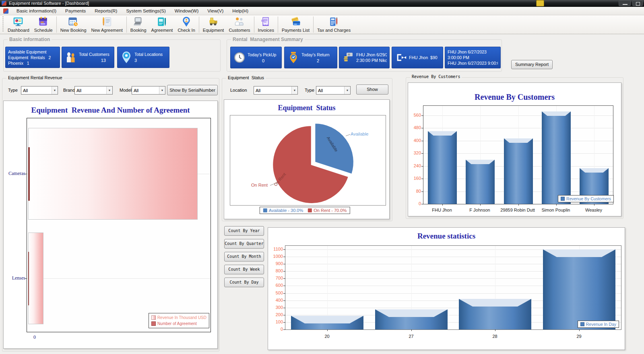 The height and width of the screenshot is (354, 644). I want to click on tile-text: Available EquipmentEquipment Rentals 2Ph…, so click(33, 58).